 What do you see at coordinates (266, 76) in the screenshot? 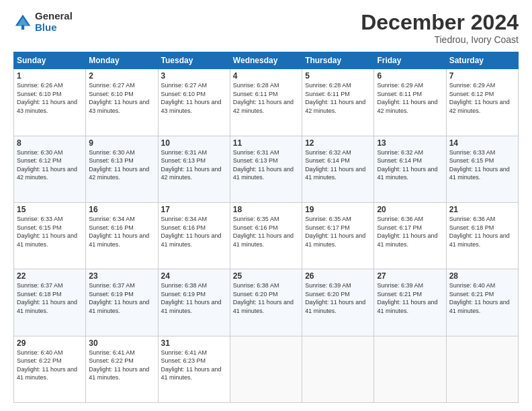
I see `day-number: 4` at bounding box center [266, 76].